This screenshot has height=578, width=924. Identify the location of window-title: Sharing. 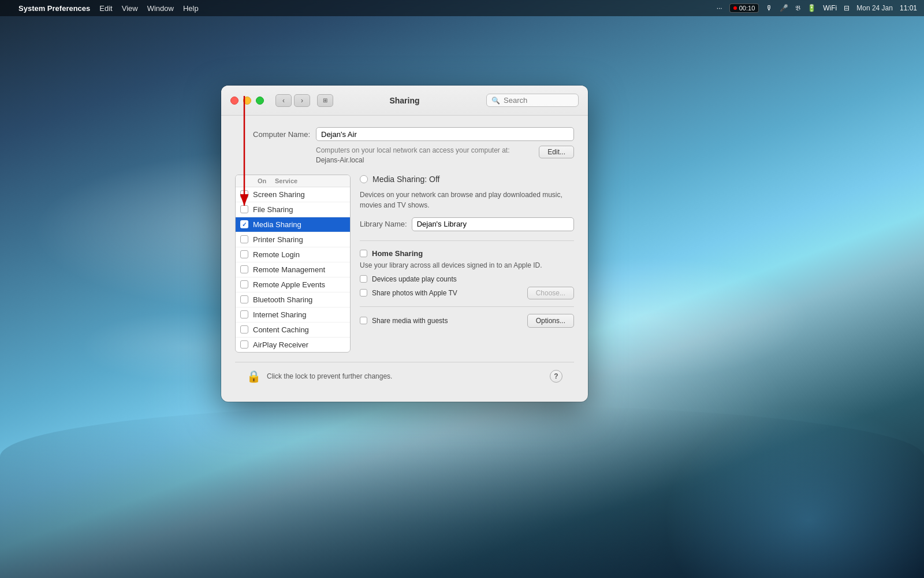
(404, 101).